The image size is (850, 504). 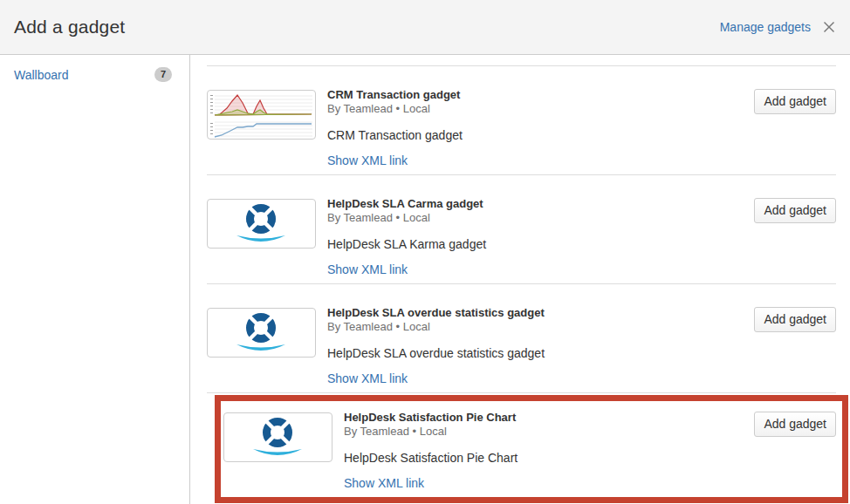 I want to click on gadget-info: HelpDesk SLA Carma gadget By Teamlead • …, so click(x=407, y=241).